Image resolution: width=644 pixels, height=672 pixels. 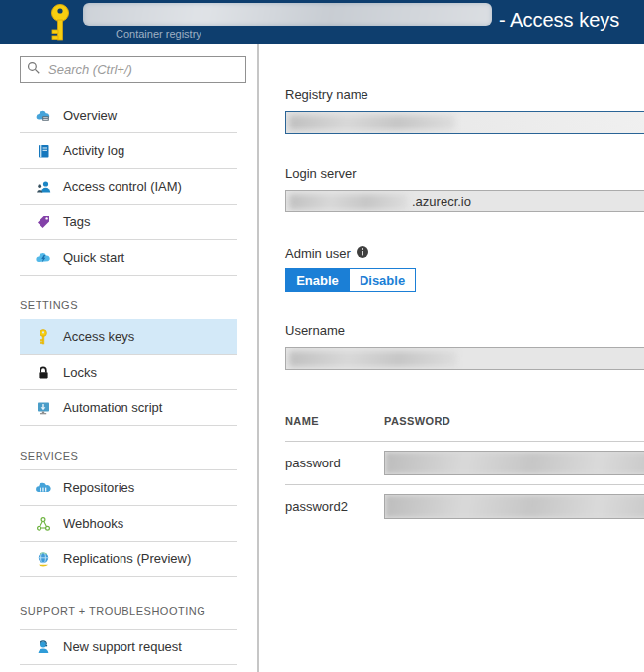 I want to click on sidebar-general-group: Overview Activity log, so click(x=128, y=187).